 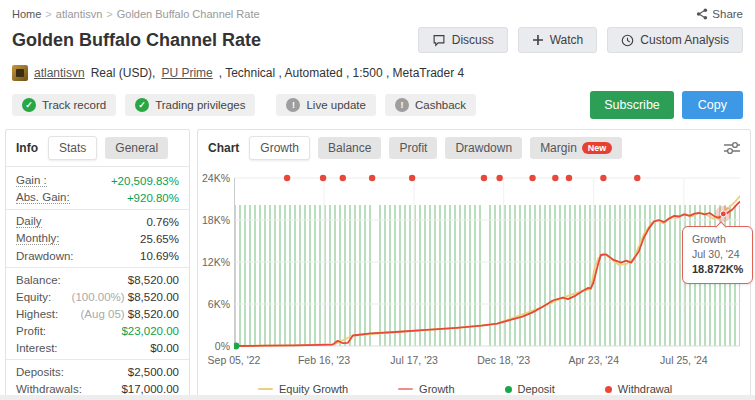 What do you see at coordinates (558, 40) in the screenshot?
I see `watch-button: Watch` at bounding box center [558, 40].